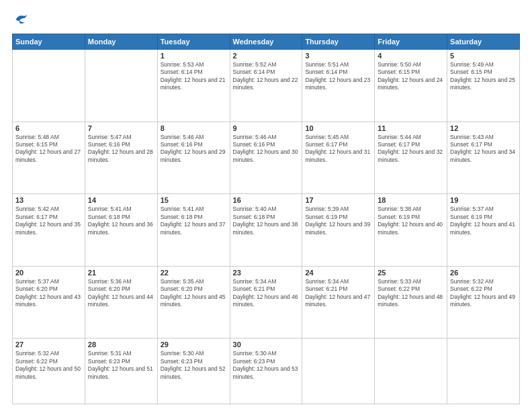 Image resolution: width=532 pixels, height=411 pixels. Describe the element at coordinates (193, 345) in the screenshot. I see `day-number: 29` at that location.